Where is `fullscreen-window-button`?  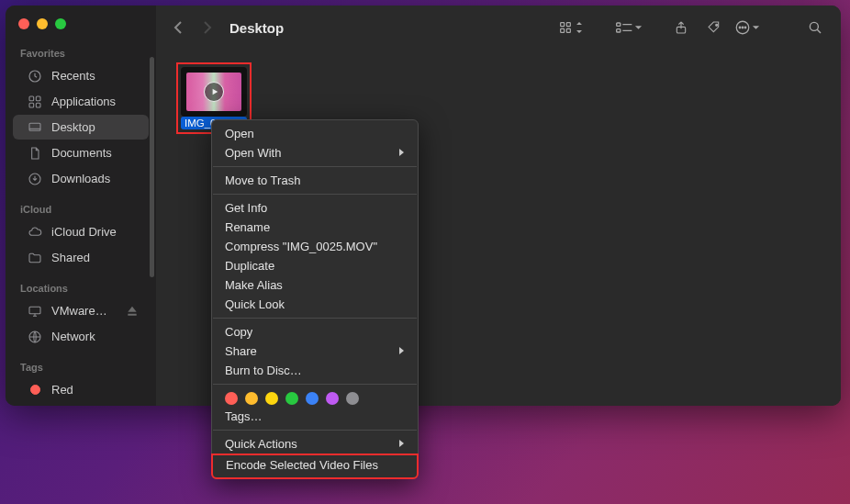
fullscreen-window-button is located at coordinates (61, 24).